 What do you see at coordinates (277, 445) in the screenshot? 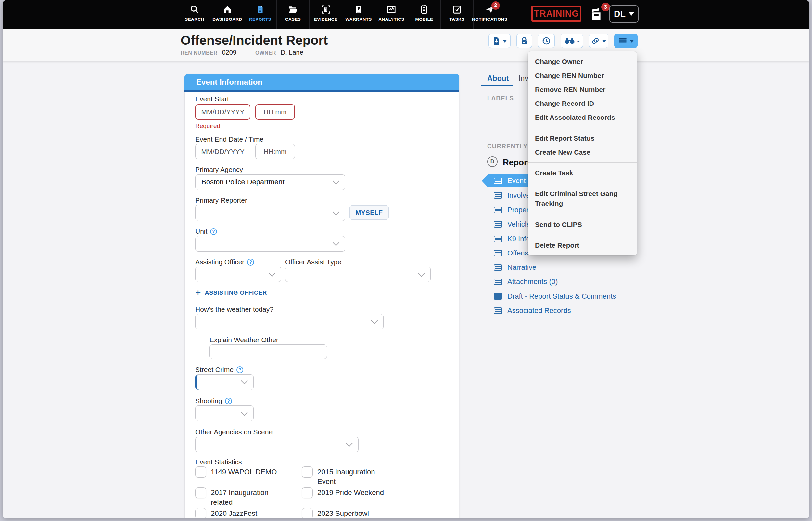
I see `other-agencies-select` at bounding box center [277, 445].